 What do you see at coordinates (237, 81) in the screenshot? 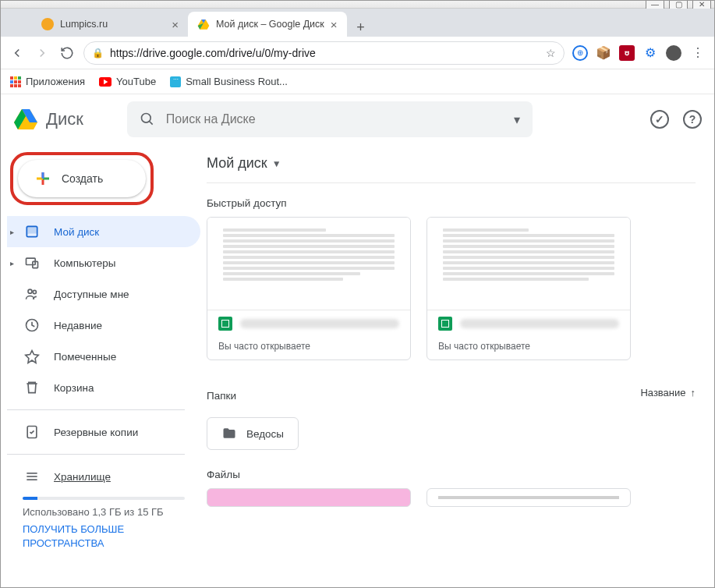
I see `sbr-label: Small Business Rout...` at bounding box center [237, 81].